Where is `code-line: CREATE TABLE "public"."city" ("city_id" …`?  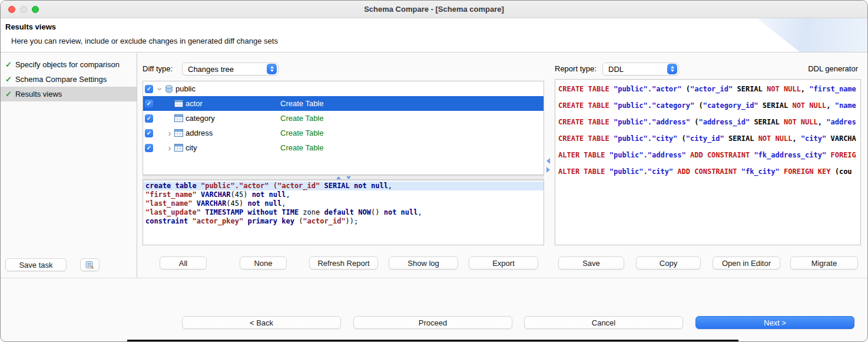
code-line: CREATE TABLE "public"."city" ("city_id" … is located at coordinates (708, 139).